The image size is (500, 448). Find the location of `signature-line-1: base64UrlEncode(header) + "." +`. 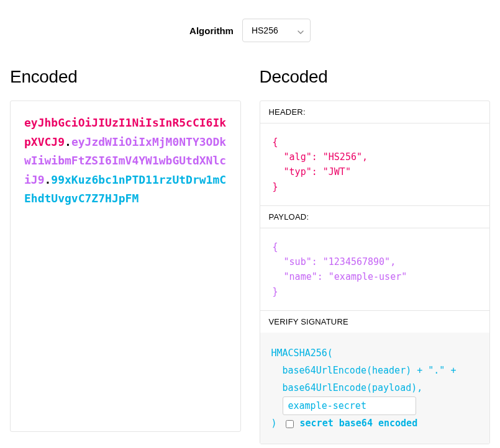

signature-line-1: base64UrlEncode(header) + "." + is located at coordinates (375, 371).